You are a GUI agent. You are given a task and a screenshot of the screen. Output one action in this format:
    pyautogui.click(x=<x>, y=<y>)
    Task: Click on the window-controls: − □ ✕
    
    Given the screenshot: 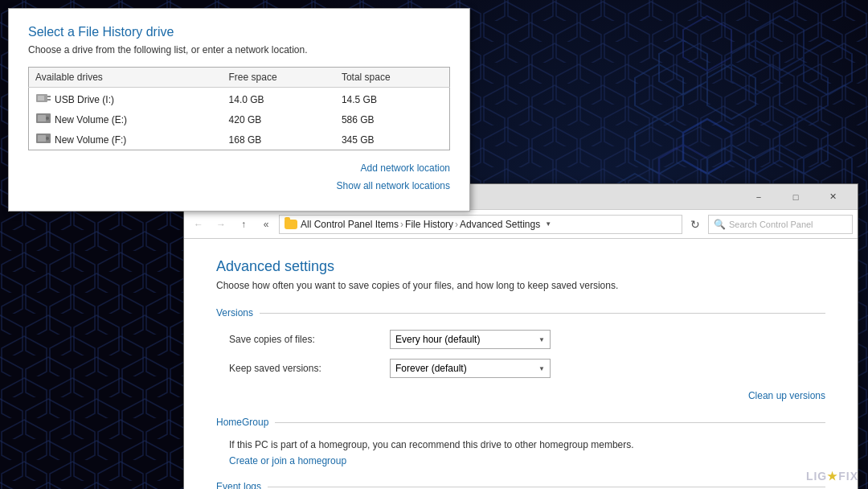 What is the action you would take?
    pyautogui.click(x=796, y=197)
    